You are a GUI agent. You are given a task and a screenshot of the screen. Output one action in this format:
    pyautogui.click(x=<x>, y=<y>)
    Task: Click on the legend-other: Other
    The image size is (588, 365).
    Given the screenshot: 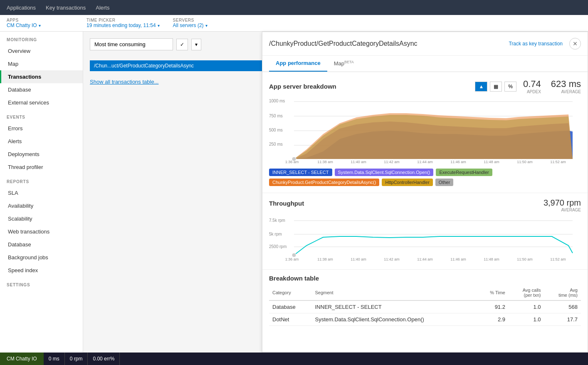 What is the action you would take?
    pyautogui.click(x=445, y=182)
    